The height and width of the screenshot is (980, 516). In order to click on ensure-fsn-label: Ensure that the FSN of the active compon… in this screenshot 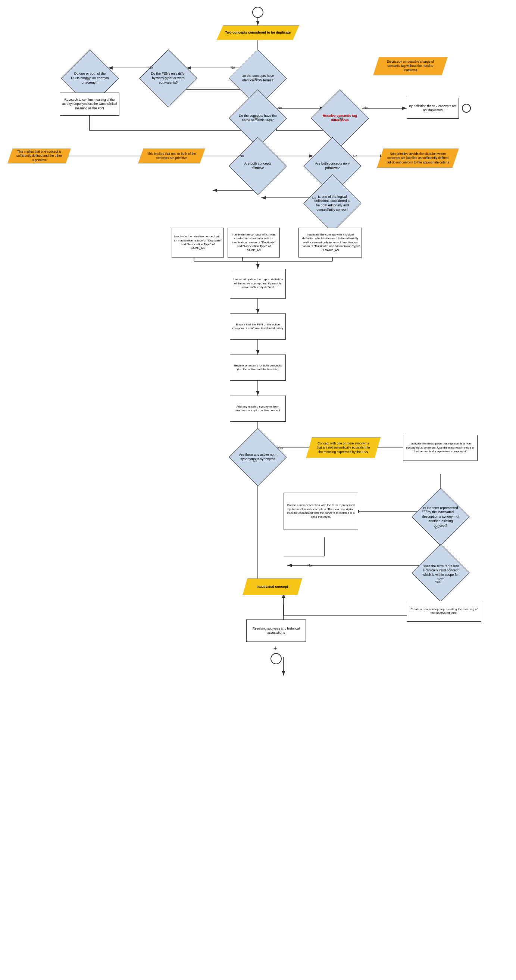, I will do `click(258, 327)`.